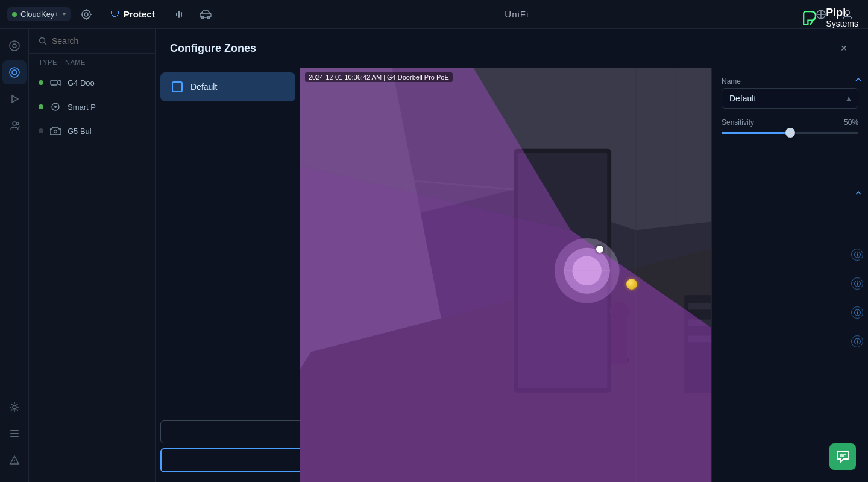 This screenshot has width=868, height=482. What do you see at coordinates (81, 83) in the screenshot?
I see `device-name-g4: G4 Doo` at bounding box center [81, 83].